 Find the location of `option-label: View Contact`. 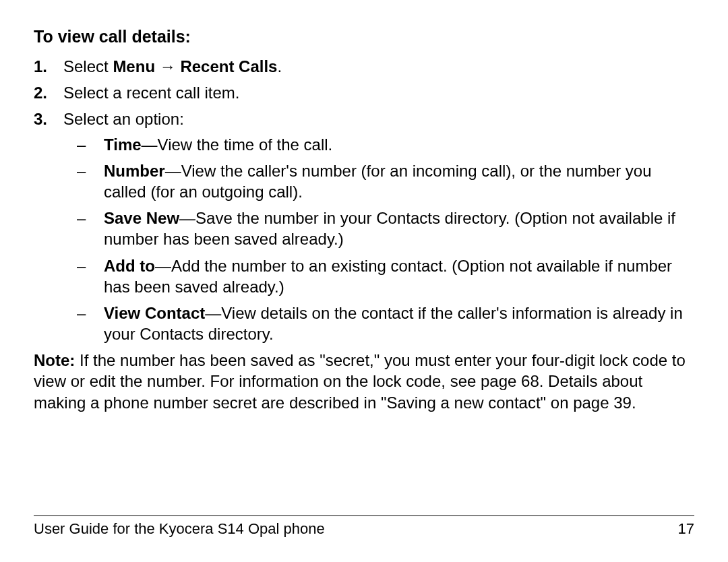

option-label: View Contact is located at coordinates (154, 313).